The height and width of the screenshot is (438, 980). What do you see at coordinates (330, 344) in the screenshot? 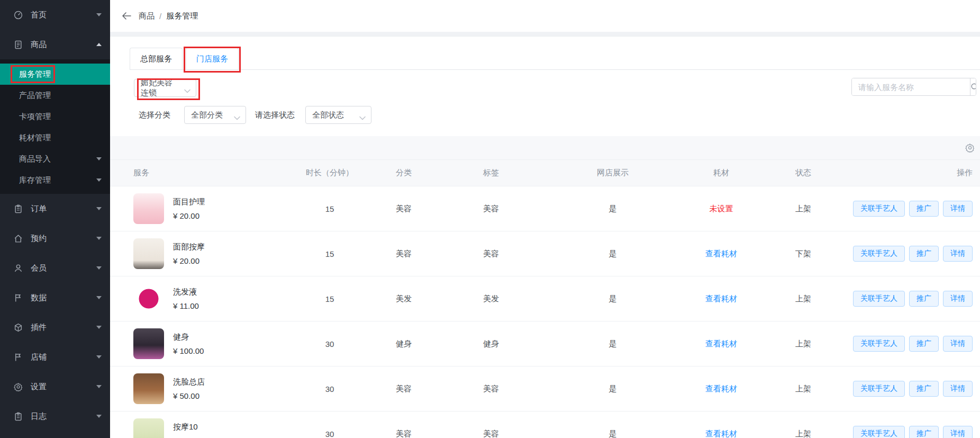
I see `duration-cell: 30` at bounding box center [330, 344].